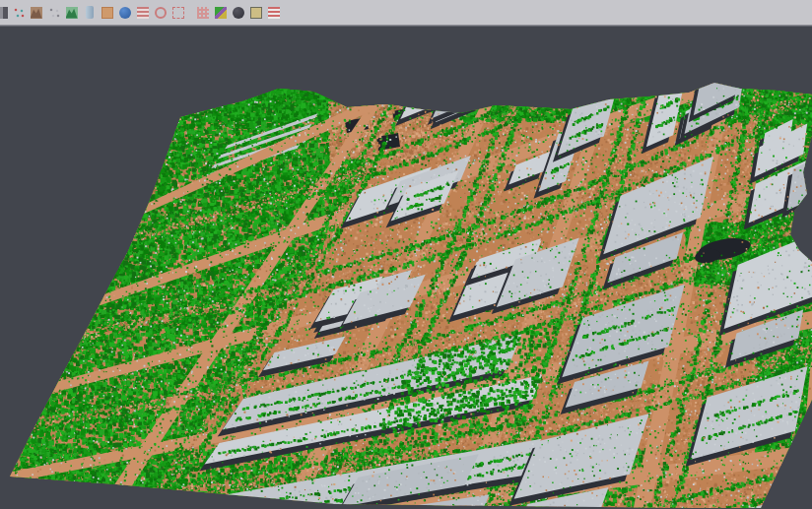 The height and width of the screenshot is (509, 812). What do you see at coordinates (238, 13) in the screenshot?
I see `dark-globe-button` at bounding box center [238, 13].